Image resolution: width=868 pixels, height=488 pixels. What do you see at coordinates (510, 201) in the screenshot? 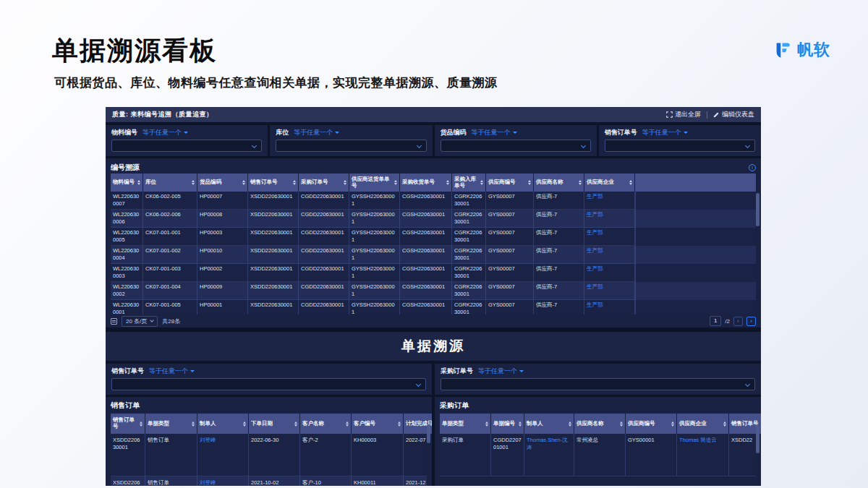
I see `table-cell: GYS00007` at bounding box center [510, 201].